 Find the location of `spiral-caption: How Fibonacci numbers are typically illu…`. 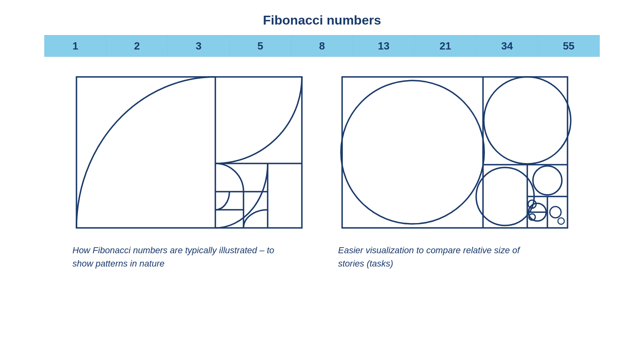

spiral-caption: How Fibonacci numbers are typically illu… is located at coordinates (177, 257).